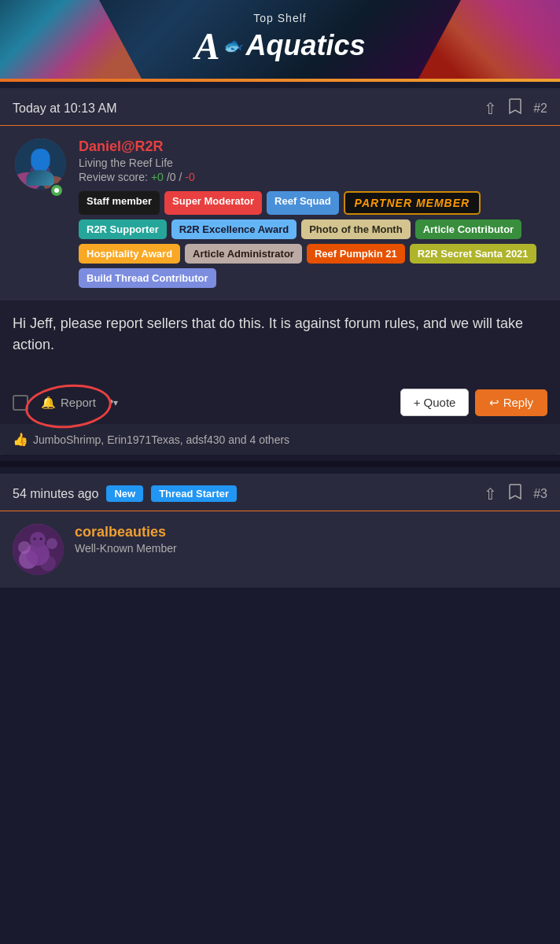 This screenshot has height=944, width=560. What do you see at coordinates (489, 39) in the screenshot?
I see `banner-coral-right` at bounding box center [489, 39].